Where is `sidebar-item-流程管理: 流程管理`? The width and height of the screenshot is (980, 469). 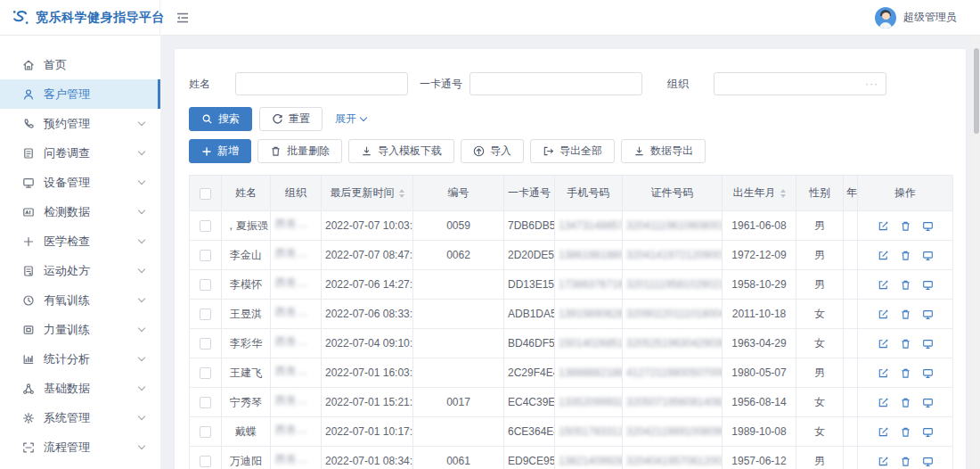
sidebar-item-流程管理: 流程管理 is located at coordinates (80, 448).